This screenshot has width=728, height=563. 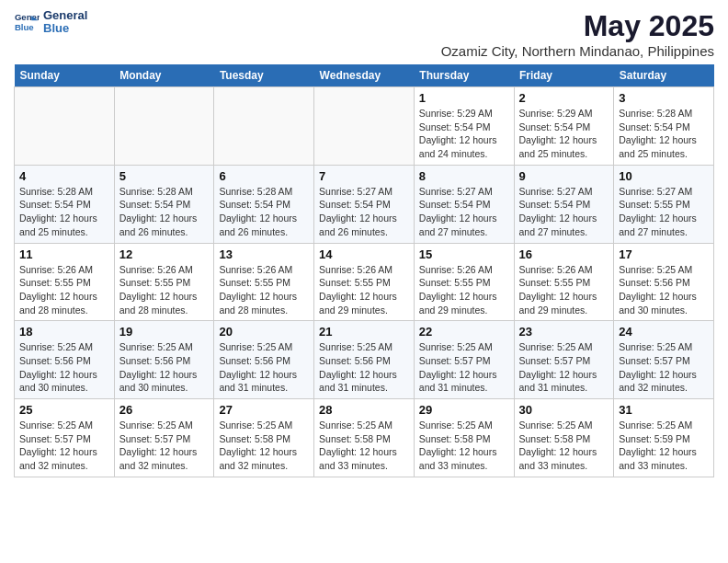 I want to click on date-number: 13, so click(x=264, y=254).